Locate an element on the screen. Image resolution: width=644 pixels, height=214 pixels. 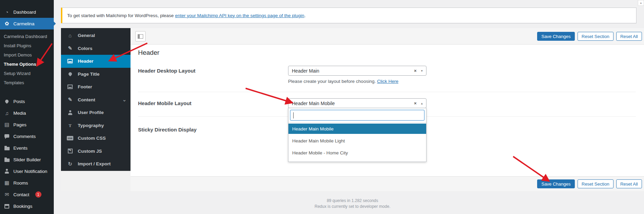
wp-main-menu: Posts ♫ Media ▤ Pages Comments Events Sl… is located at coordinates (27, 154).